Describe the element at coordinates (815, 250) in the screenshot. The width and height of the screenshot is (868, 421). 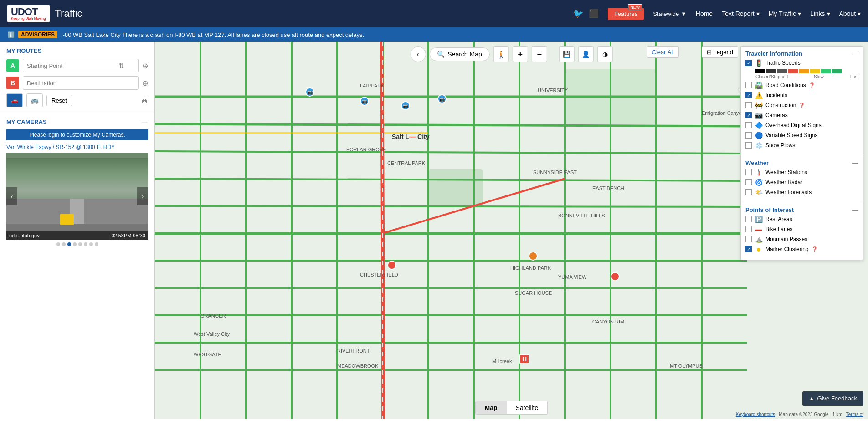
I see `marker-clustering-help: ❓` at that location.